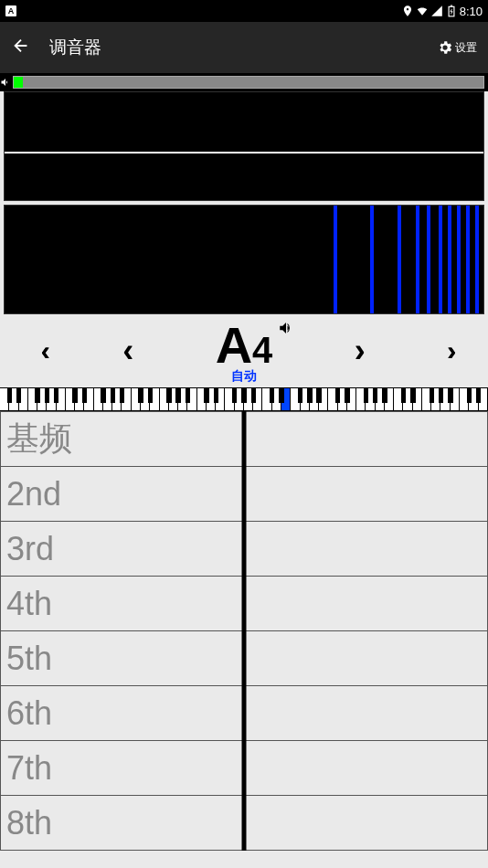  Describe the element at coordinates (422, 11) in the screenshot. I see `wifi-icon` at that location.